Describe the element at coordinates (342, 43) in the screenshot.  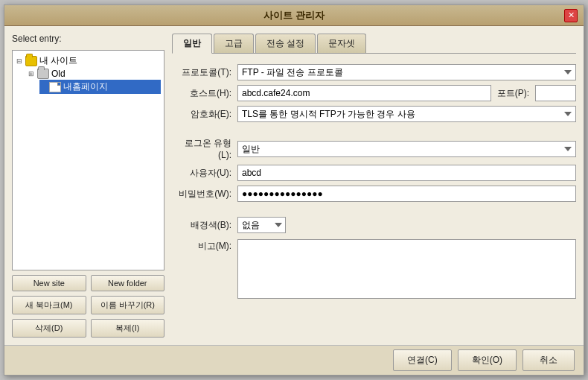
I see `tab-charset: 문자셋` at that location.